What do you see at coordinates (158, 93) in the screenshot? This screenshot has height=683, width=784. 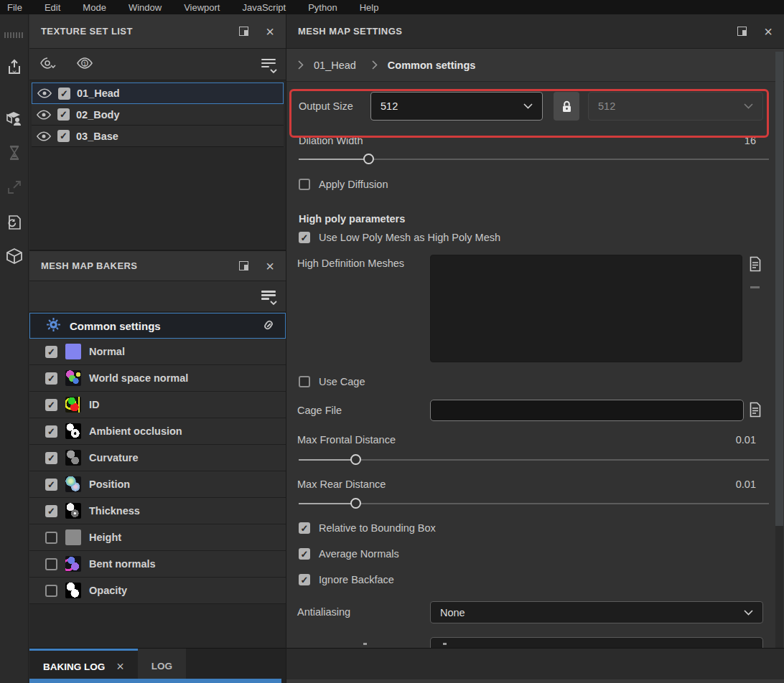 I see `texture-set-row-01-head: ✓ 01_Head` at bounding box center [158, 93].